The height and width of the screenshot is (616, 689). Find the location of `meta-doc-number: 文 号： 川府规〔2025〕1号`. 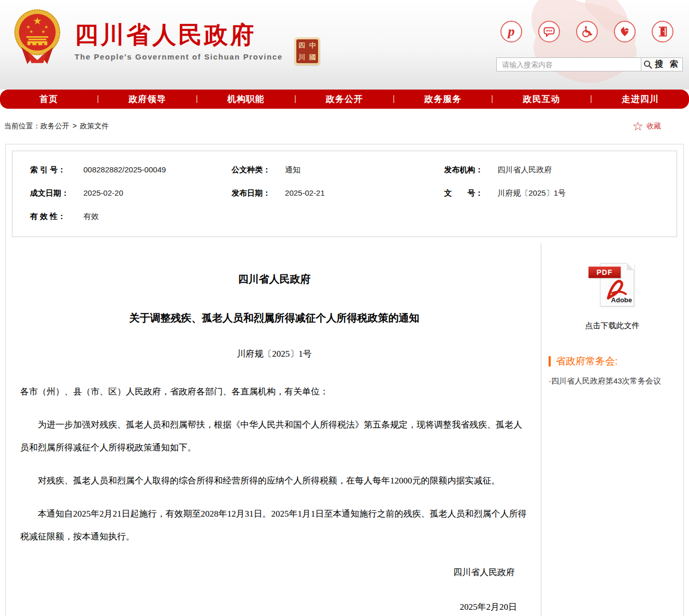

meta-doc-number: 文 号： 川府规〔2025〕1号 is located at coordinates (561, 194).